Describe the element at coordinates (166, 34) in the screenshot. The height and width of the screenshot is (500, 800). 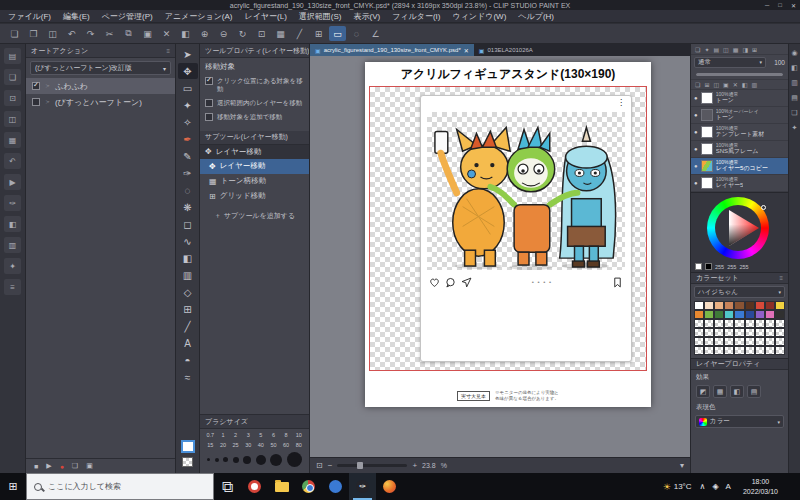
I see `delete-icon: ✕` at that location.